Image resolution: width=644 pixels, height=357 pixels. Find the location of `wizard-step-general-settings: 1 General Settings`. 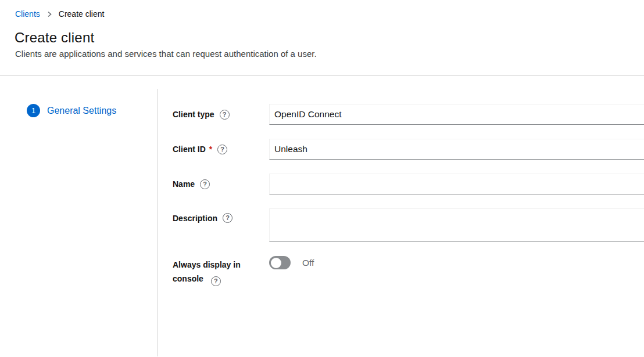

wizard-step-general-settings: 1 General Settings is located at coordinates (71, 110).